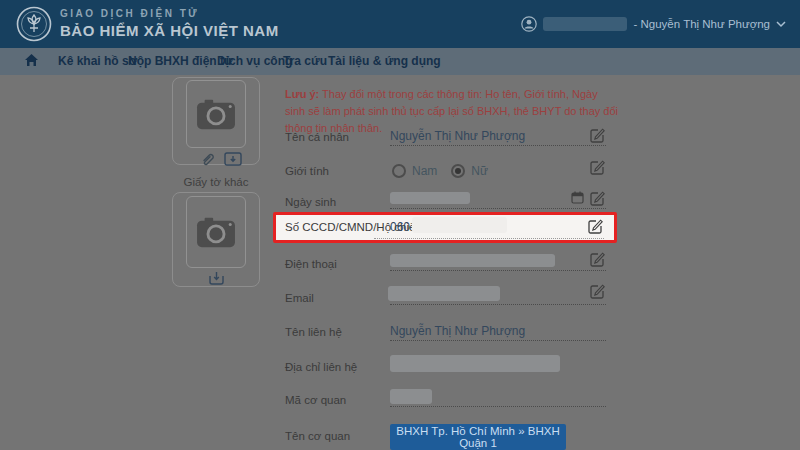  What do you see at coordinates (170, 14) in the screenshot?
I see `app-subtitle: GIAO DỊCH ĐIỆN TỬ` at bounding box center [170, 14].